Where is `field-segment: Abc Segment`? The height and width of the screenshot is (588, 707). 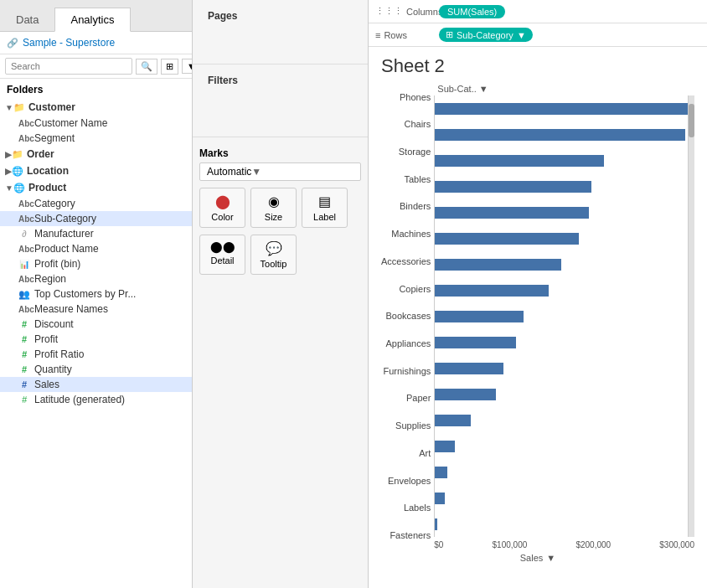
field-segment: Abc Segment is located at coordinates (95, 138).